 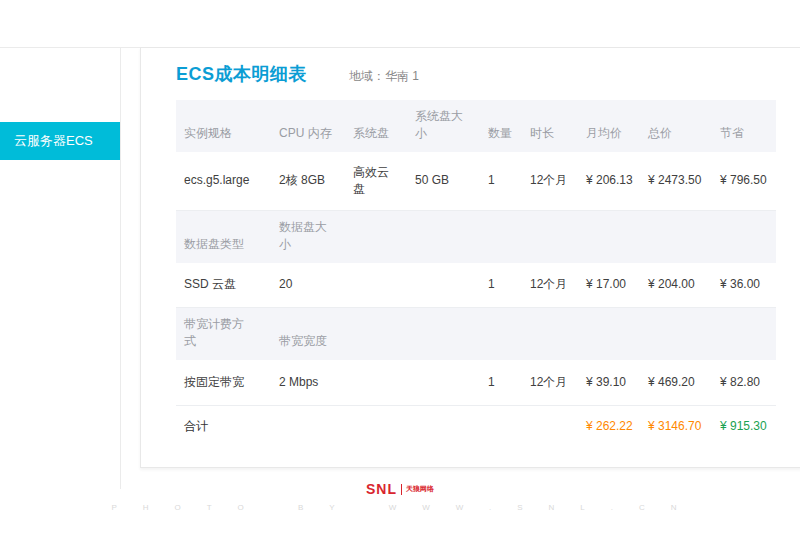 I want to click on data-cell: 2 Mbps, so click(x=308, y=382).